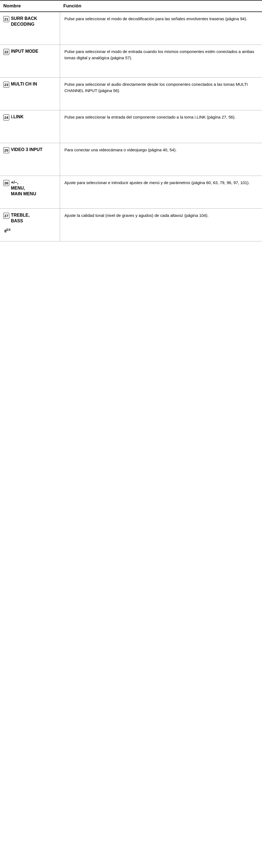 The image size is (262, 868). I want to click on table-row: 25VIDEO 3 INPUTPara conectar una videocá…, so click(131, 160).